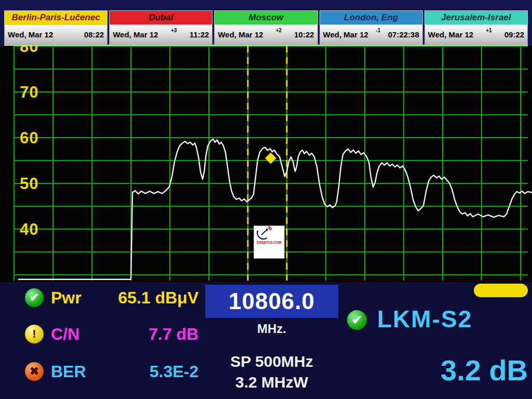  Describe the element at coordinates (29, 138) in the screenshot. I see `y-axis-label: 60` at that location.